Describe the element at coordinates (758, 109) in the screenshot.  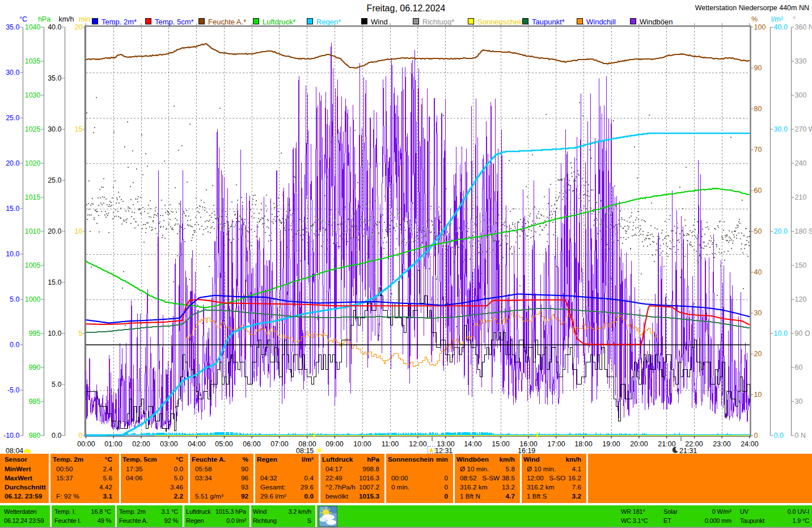
I see `svg-text: 80` at that location.